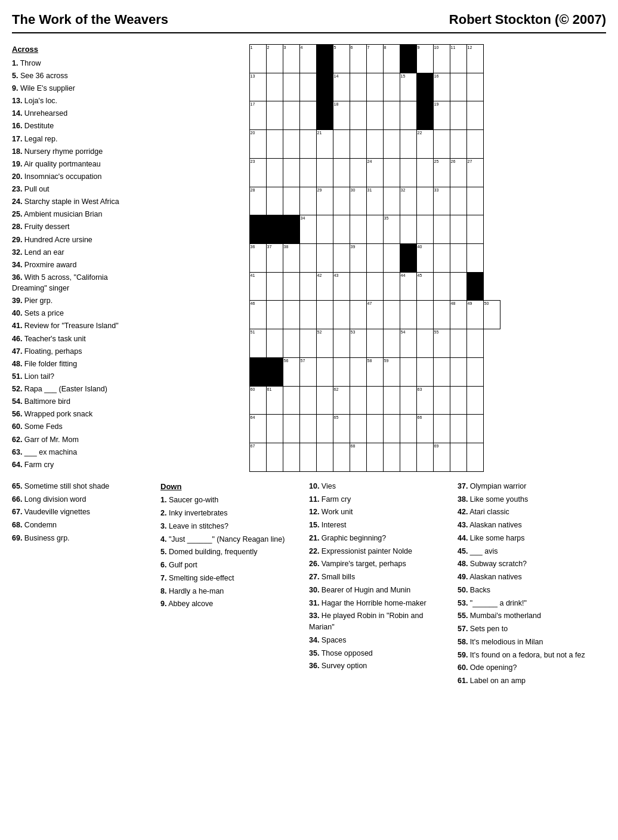 This screenshot has height=840, width=618. Describe the element at coordinates (258, 429) in the screenshot. I see `grid-cell: 64` at that location.